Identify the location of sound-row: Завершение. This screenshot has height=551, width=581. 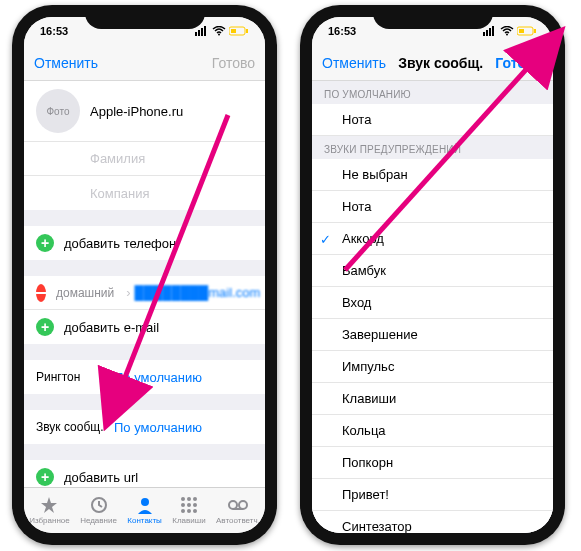
(432, 335).